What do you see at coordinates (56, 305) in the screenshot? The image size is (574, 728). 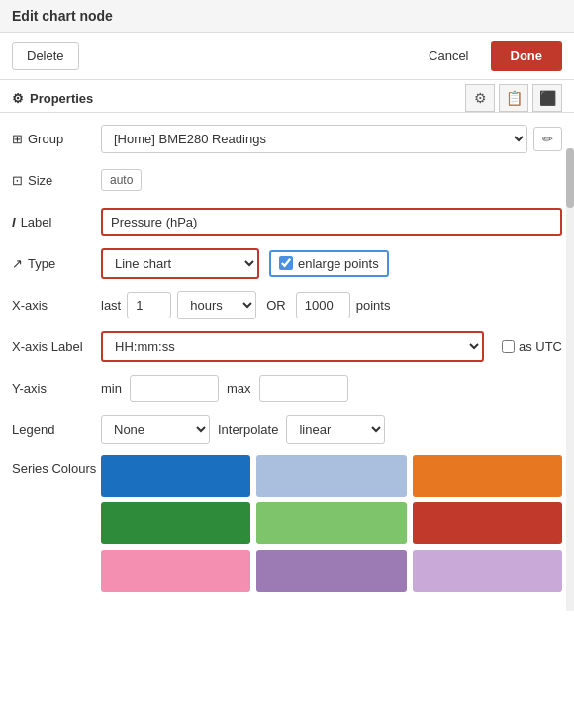 I see `xaxis-label: X-axis` at bounding box center [56, 305].